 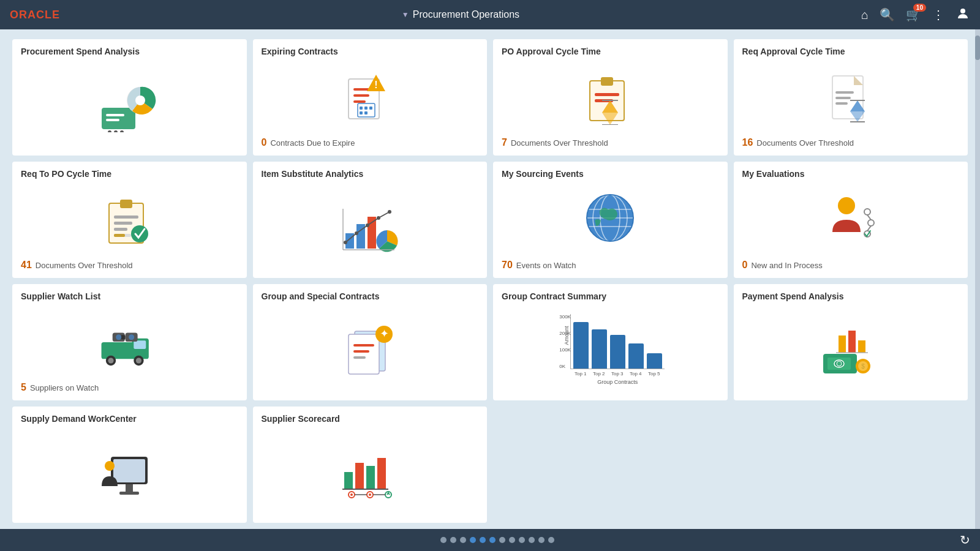 What do you see at coordinates (938, 15) in the screenshot?
I see `more-icon: ⋮` at bounding box center [938, 15].